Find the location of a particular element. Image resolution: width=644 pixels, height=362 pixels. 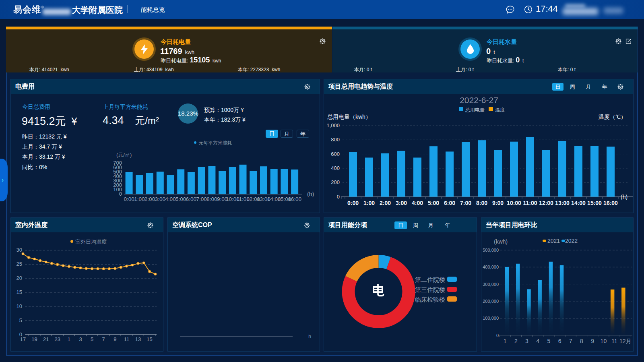

svg-text: 13:00 is located at coordinates (562, 203).